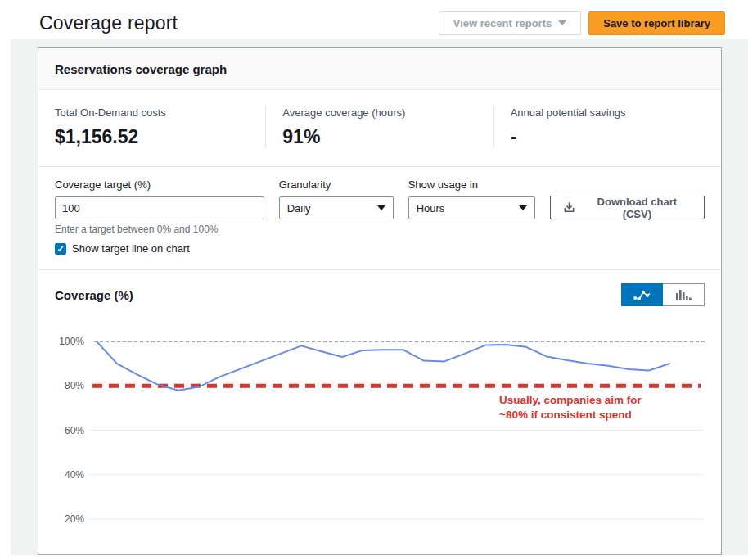  Describe the element at coordinates (380, 138) in the screenshot. I see `stat-value: 91%` at that location.